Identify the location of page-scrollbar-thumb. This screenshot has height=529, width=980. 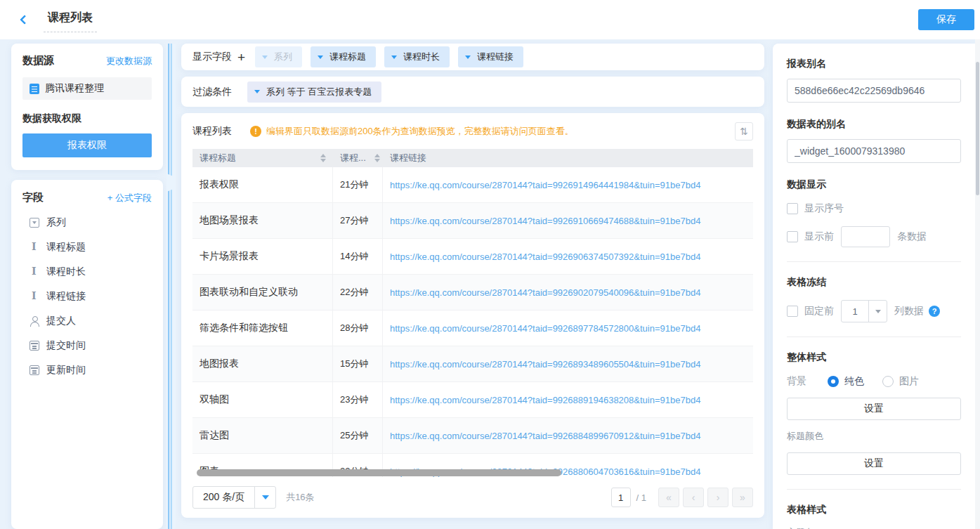
(978, 129).